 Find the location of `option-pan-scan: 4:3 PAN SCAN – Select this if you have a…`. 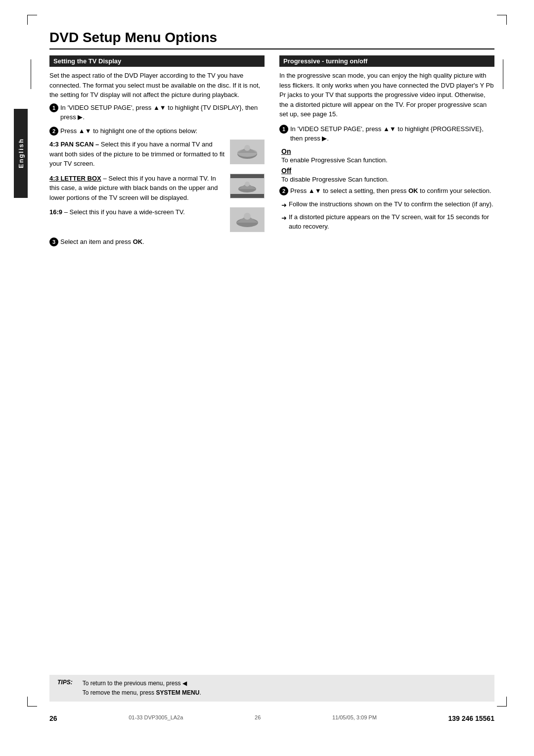

option-pan-scan: 4:3 PAN SCAN – Select this if you have a… is located at coordinates (157, 154).